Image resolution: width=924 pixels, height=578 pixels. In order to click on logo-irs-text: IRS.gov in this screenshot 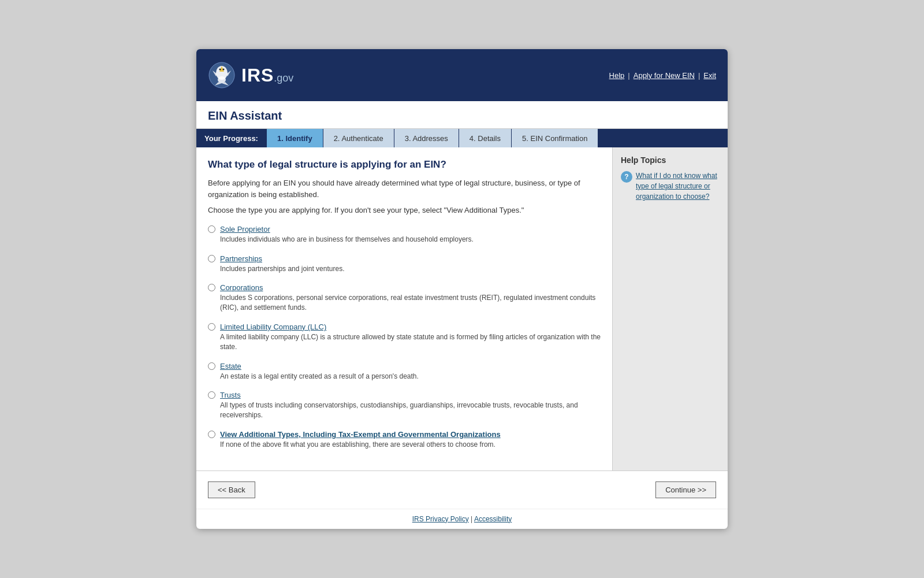, I will do `click(267, 75)`.